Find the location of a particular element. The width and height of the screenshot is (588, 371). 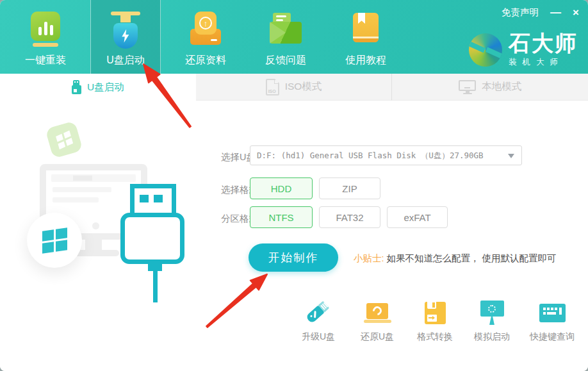

tab-label: ISO模式 is located at coordinates (304, 87).